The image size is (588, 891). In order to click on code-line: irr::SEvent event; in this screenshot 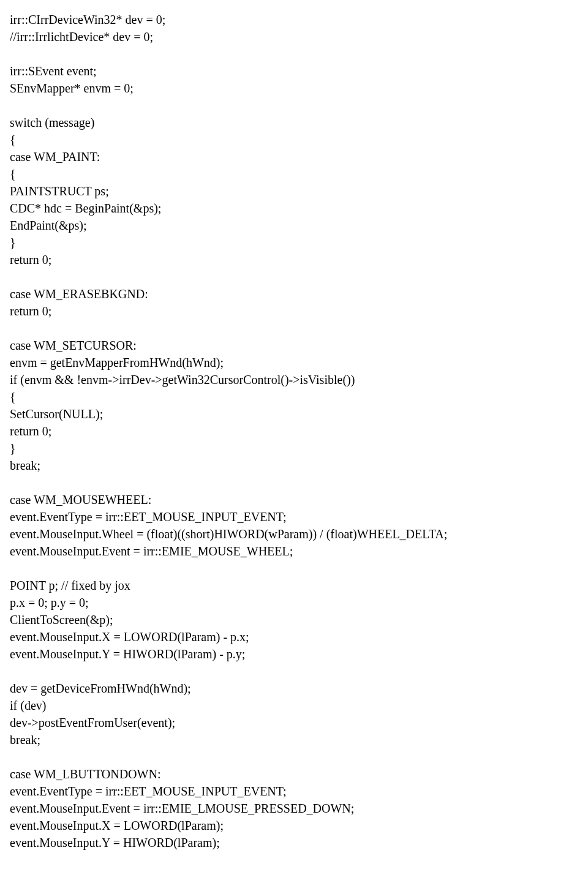, I will do `click(294, 71)`.